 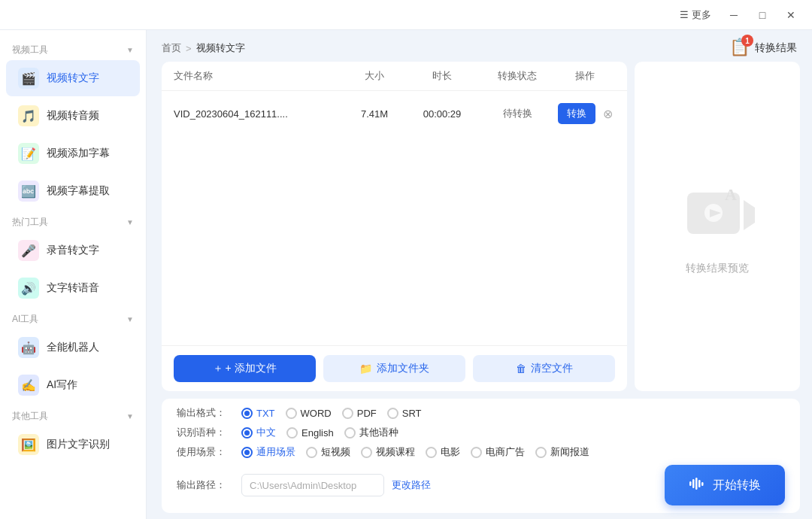 I want to click on video-to-audio-icon: 🎵, so click(x=29, y=116).